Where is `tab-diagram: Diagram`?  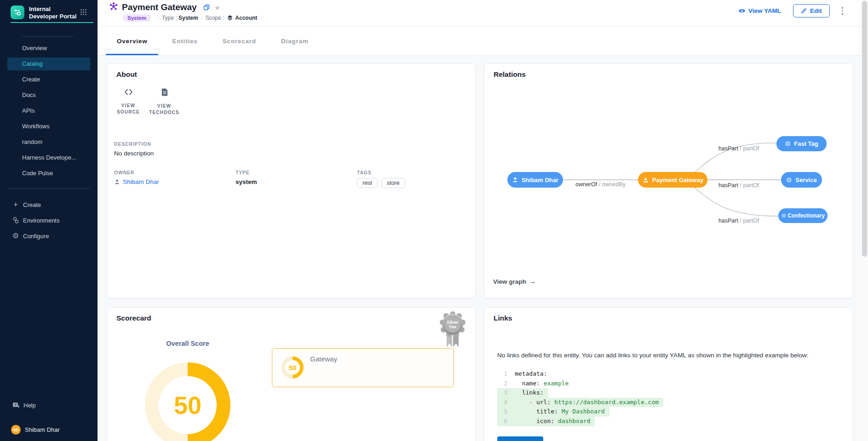
tab-diagram: Diagram is located at coordinates (295, 41).